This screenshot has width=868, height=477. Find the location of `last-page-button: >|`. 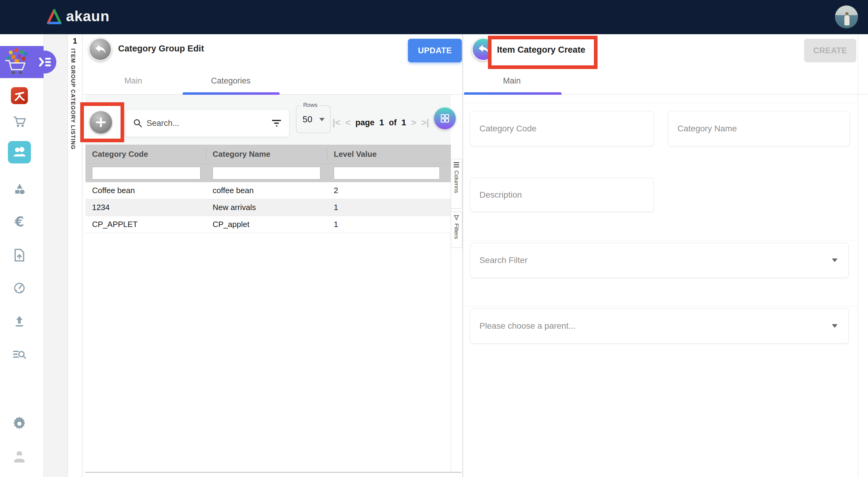

last-page-button: >| is located at coordinates (425, 123).